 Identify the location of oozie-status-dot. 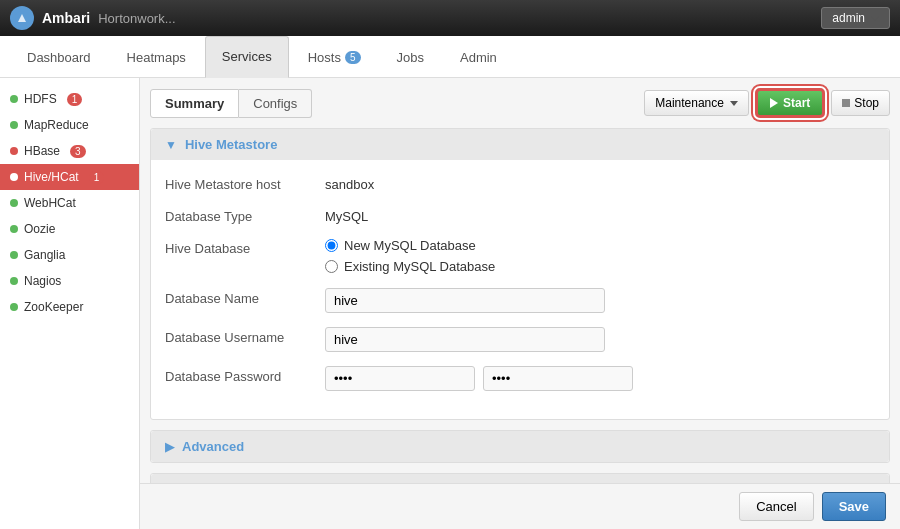
(14, 229).